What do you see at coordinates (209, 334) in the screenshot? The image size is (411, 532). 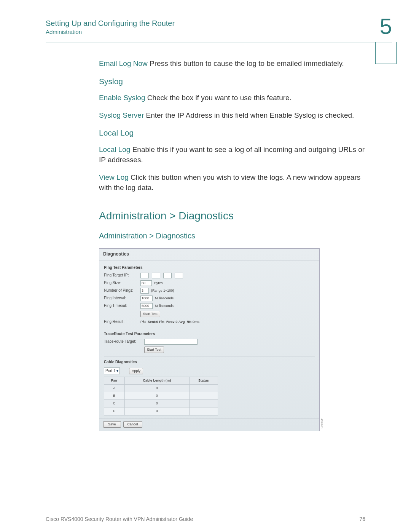 I see `traceroute-section-label: TraceRoute Test Parameters` at bounding box center [209, 334].